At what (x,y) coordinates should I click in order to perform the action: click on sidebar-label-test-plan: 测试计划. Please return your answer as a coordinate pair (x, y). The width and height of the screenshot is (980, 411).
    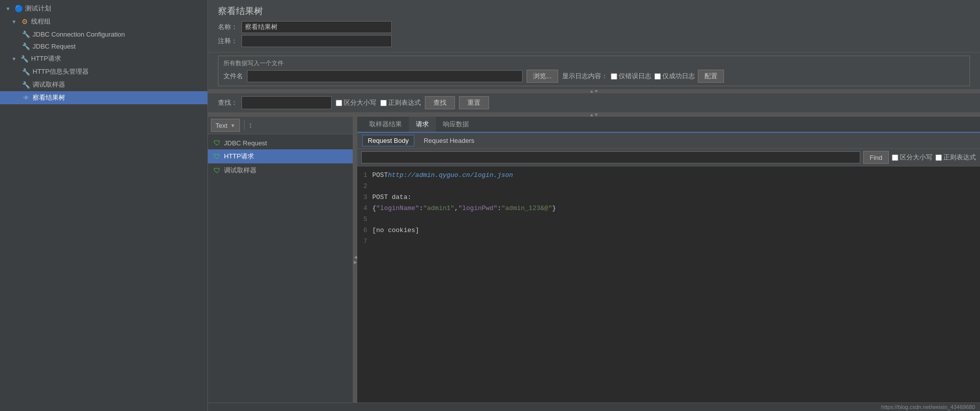
    Looking at the image, I should click on (38, 9).